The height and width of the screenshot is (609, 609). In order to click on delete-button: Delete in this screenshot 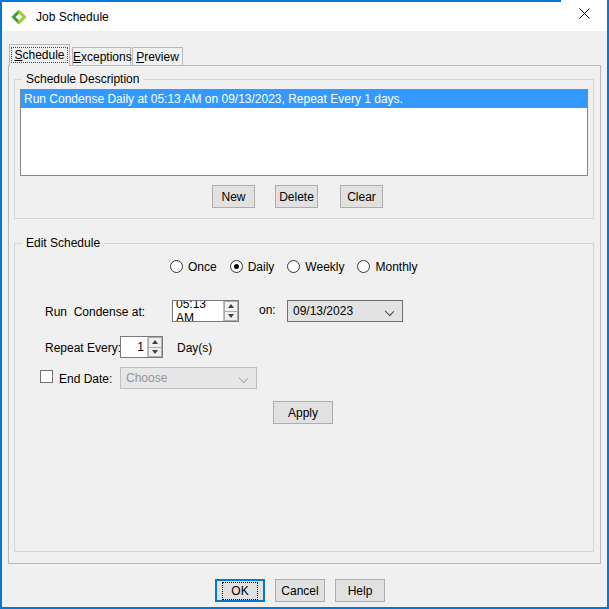, I will do `click(296, 196)`.